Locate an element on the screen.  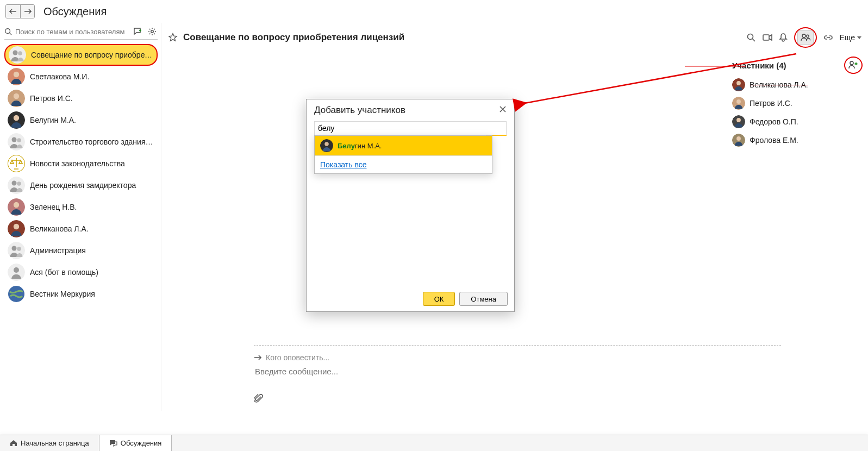
add-participants-dialog: Добавить участников Белугин М.А. Показат… is located at coordinates (410, 205).